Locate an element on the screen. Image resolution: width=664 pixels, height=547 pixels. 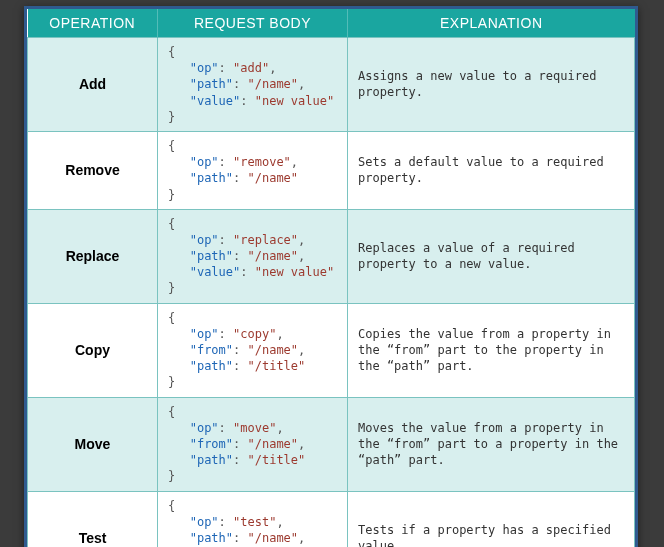
operation-name: Copy is located at coordinates (93, 350).